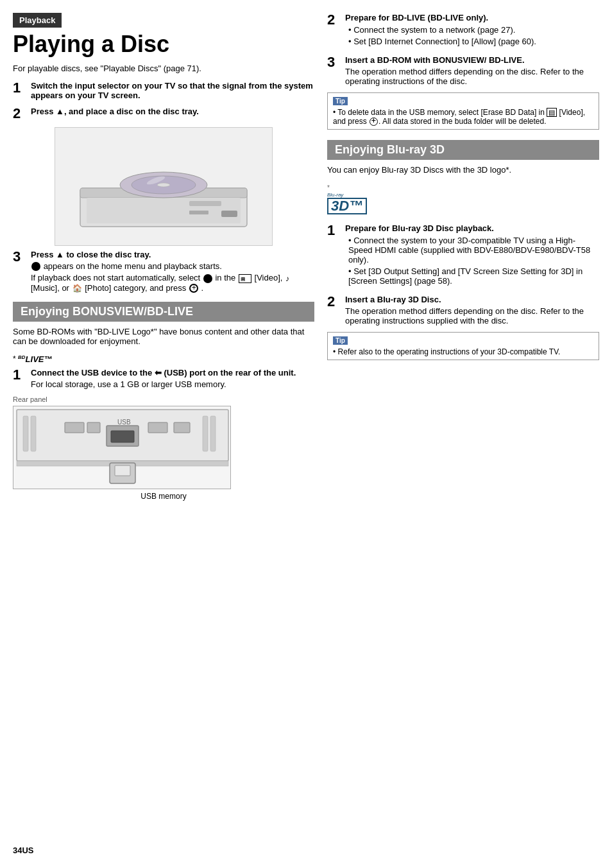  What do you see at coordinates (124, 422) in the screenshot?
I see `svg-text: USB` at bounding box center [124, 422].